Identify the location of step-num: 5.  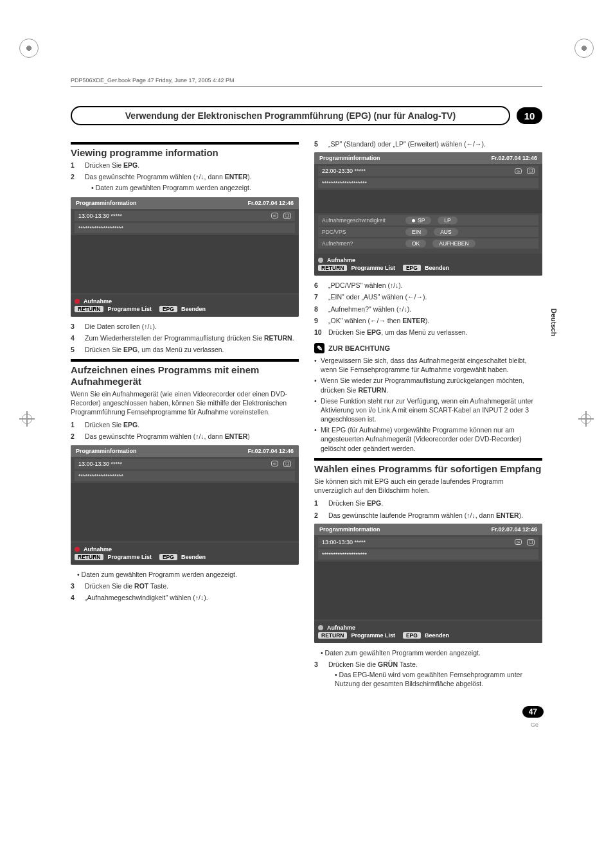
(319, 144).